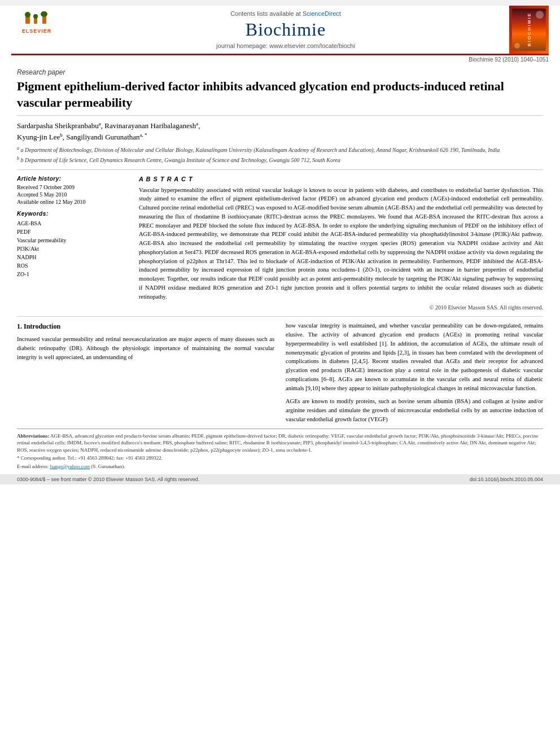 This screenshot has width=560, height=747. What do you see at coordinates (73, 274) in the screenshot?
I see `keyword-7: ZO-1` at bounding box center [73, 274].